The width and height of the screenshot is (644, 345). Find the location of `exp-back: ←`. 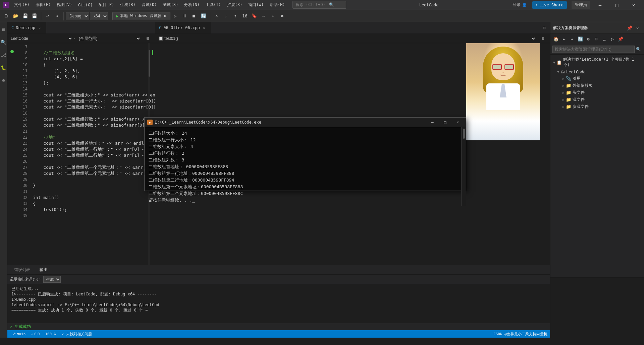

exp-back: ← is located at coordinates (564, 39).